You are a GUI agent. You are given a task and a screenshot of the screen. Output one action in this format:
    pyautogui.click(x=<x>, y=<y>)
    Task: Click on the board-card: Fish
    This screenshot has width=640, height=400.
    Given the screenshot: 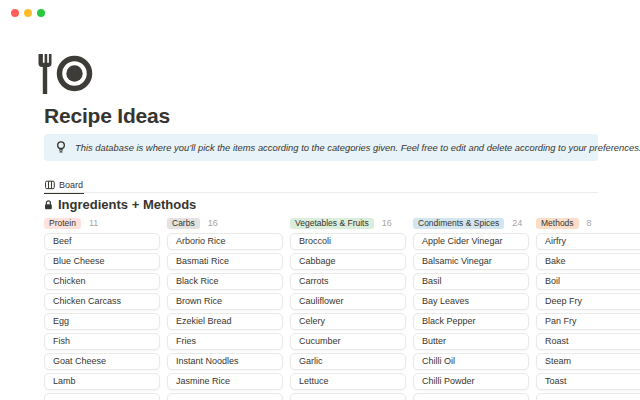 What is the action you would take?
    pyautogui.click(x=102, y=342)
    